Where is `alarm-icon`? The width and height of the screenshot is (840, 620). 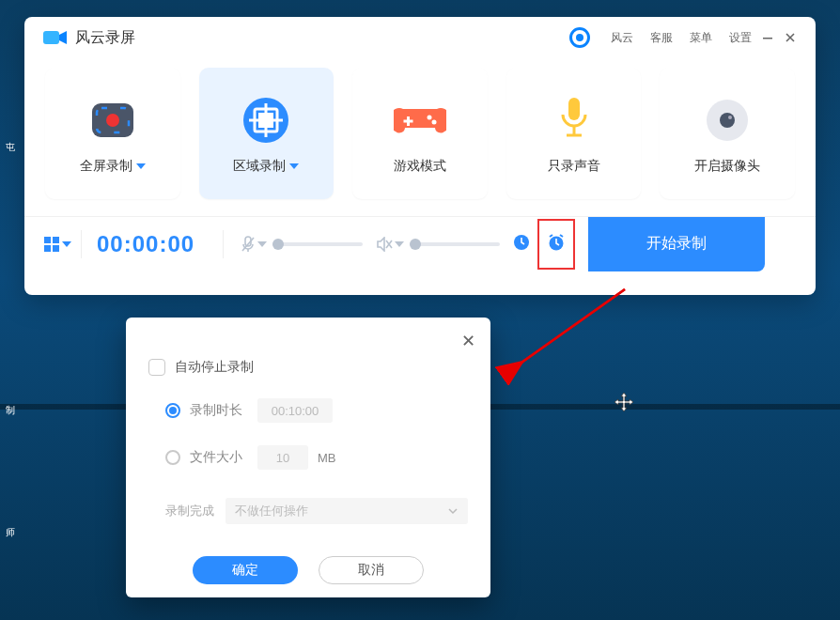 alarm-icon is located at coordinates (556, 244).